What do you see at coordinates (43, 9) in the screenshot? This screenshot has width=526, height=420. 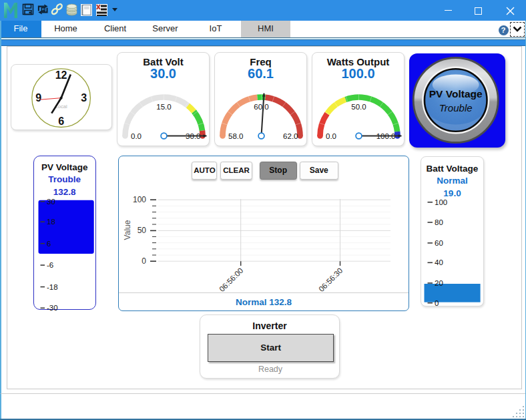 I see `svg-text: 1` at bounding box center [43, 9].